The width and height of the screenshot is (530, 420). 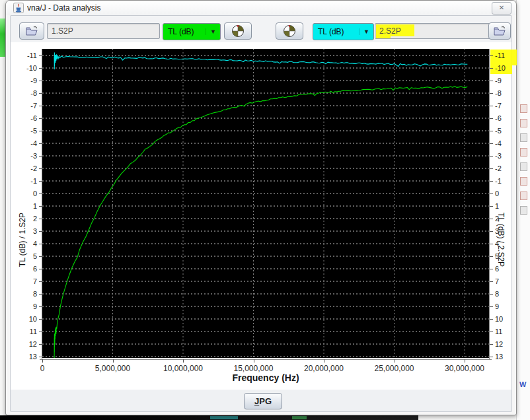 What do you see at coordinates (465, 368) in the screenshot?
I see `x-tick-label: 30,000,000` at bounding box center [465, 368].